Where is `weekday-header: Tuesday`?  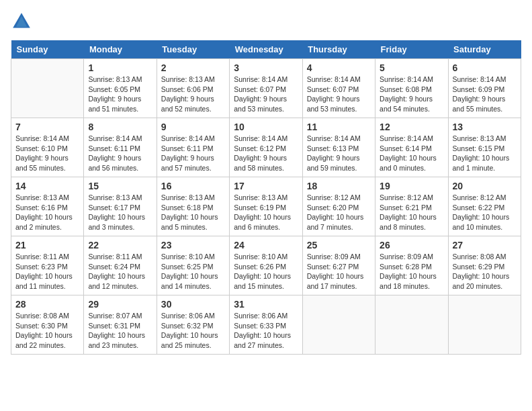 weekday-header: Tuesday is located at coordinates (193, 50).